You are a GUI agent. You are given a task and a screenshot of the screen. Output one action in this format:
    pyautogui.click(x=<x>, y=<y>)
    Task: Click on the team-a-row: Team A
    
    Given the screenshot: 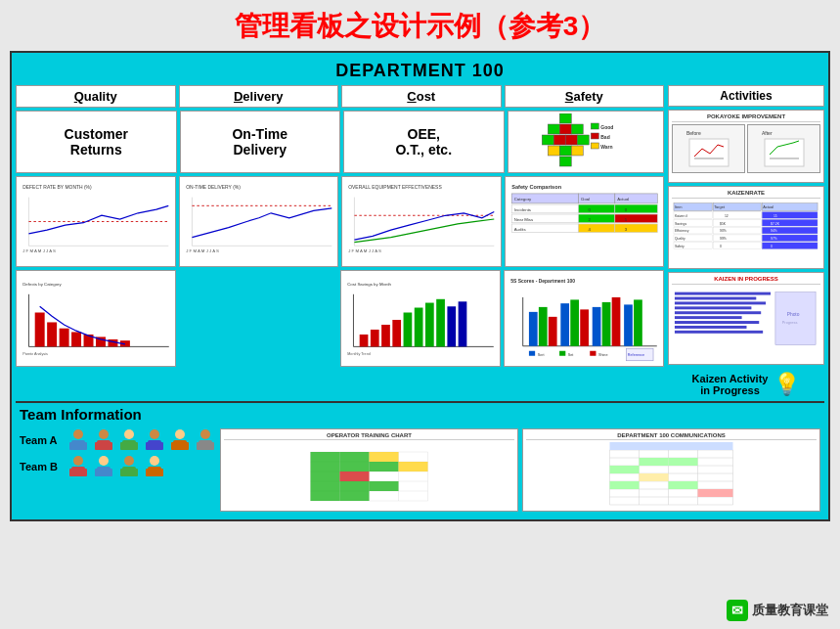 What is the action you would take?
    pyautogui.click(x=117, y=440)
    